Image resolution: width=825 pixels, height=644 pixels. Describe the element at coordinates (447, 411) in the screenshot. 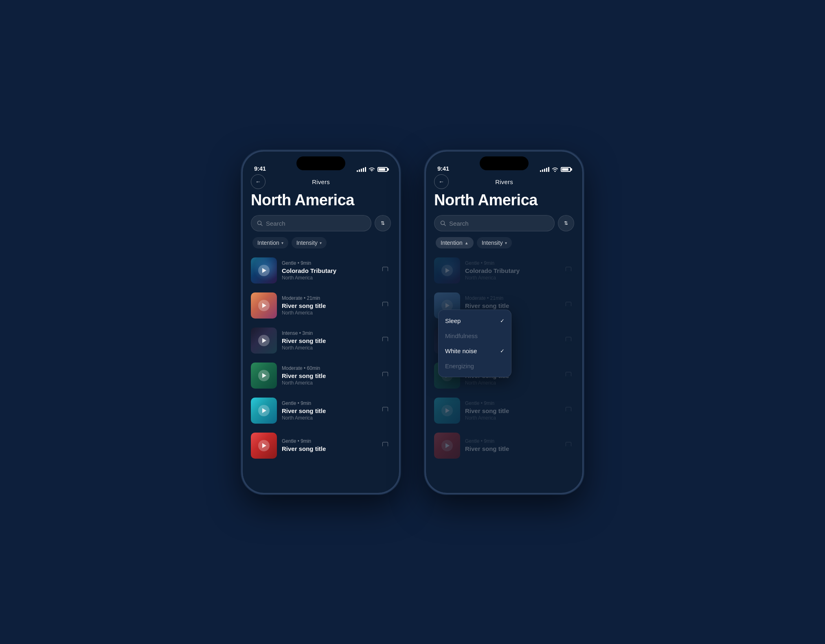

I see `play-btn-4-right` at that location.